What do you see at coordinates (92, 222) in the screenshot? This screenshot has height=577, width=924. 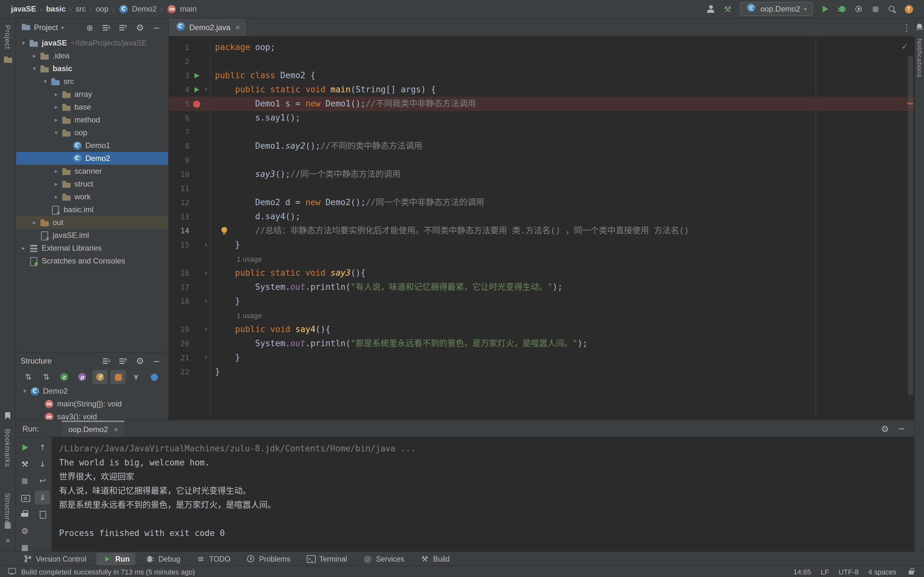 I see `tree-item: ▸out` at bounding box center [92, 222].